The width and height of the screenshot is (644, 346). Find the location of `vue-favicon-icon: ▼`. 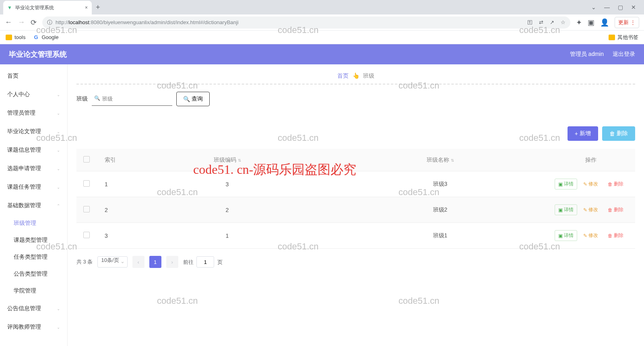

vue-favicon-icon: ▼ is located at coordinates (10, 8).